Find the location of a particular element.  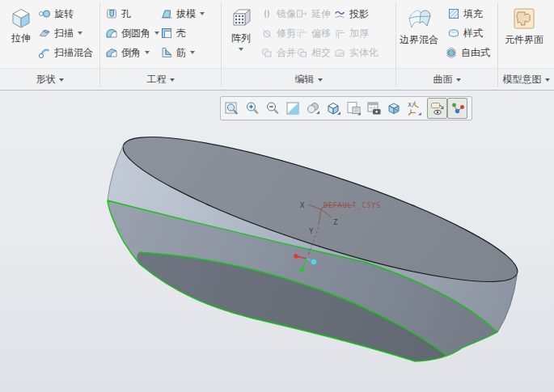

spin-center-icon is located at coordinates (458, 108).